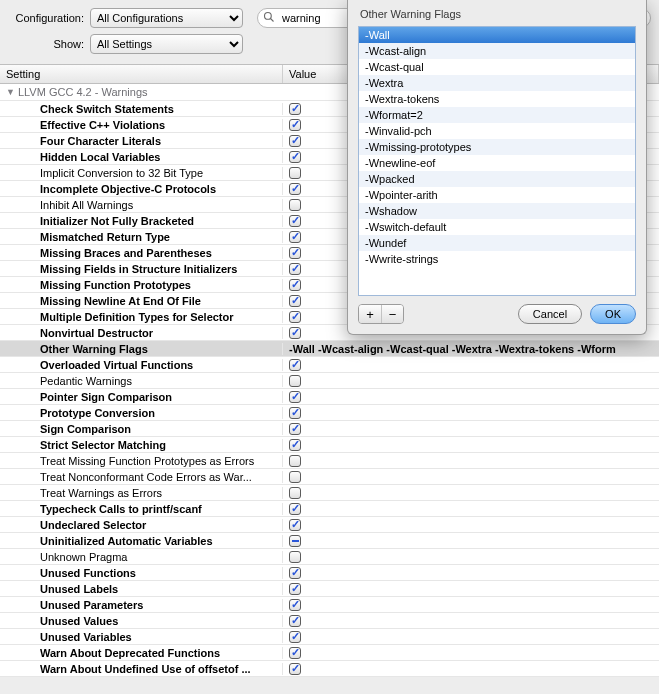 This screenshot has height=694, width=659. What do you see at coordinates (330, 349) in the screenshot?
I see `table-row: Other Warning Flags-Wall -Wcast-align -W…` at bounding box center [330, 349].